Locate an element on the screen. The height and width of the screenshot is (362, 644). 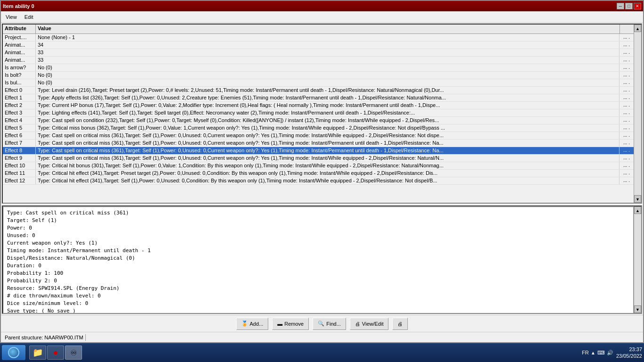
print-icon: 🖨 is located at coordinates (400, 324).